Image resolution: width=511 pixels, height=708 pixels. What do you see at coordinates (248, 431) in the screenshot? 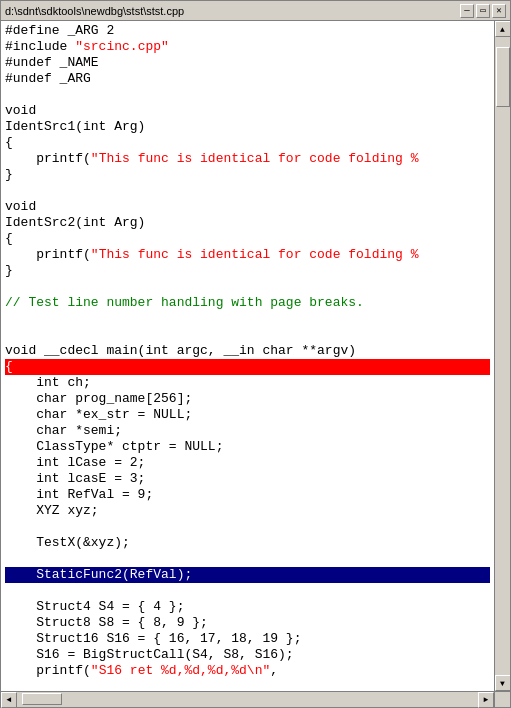
I see `code-line: char *semi;` at bounding box center [248, 431].